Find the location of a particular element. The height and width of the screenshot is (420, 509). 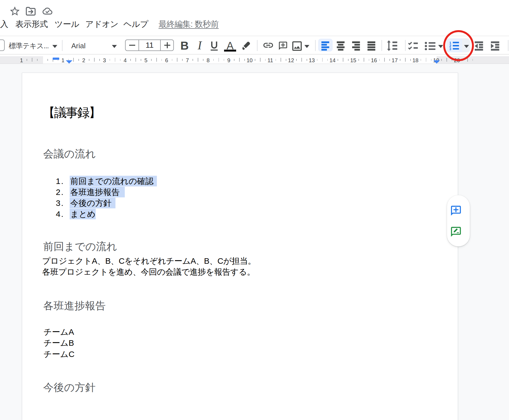

menu-tools: ツール is located at coordinates (67, 24).